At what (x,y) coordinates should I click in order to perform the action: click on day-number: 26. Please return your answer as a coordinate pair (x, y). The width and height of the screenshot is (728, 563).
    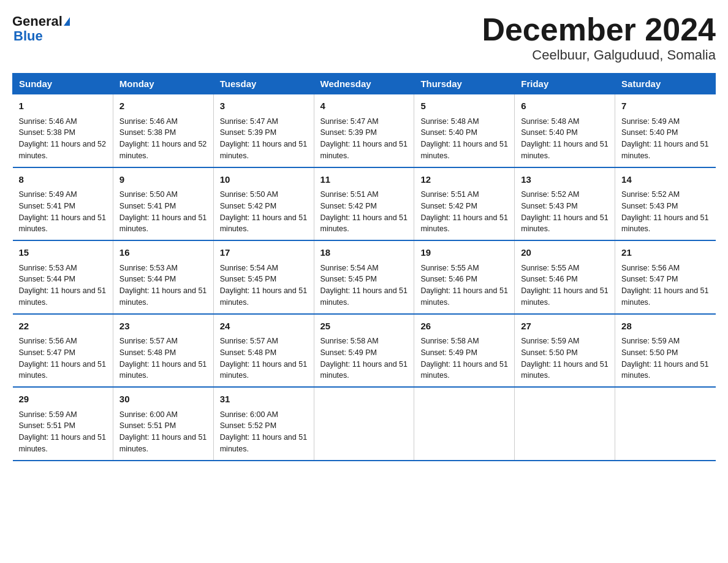
    Looking at the image, I should click on (464, 326).